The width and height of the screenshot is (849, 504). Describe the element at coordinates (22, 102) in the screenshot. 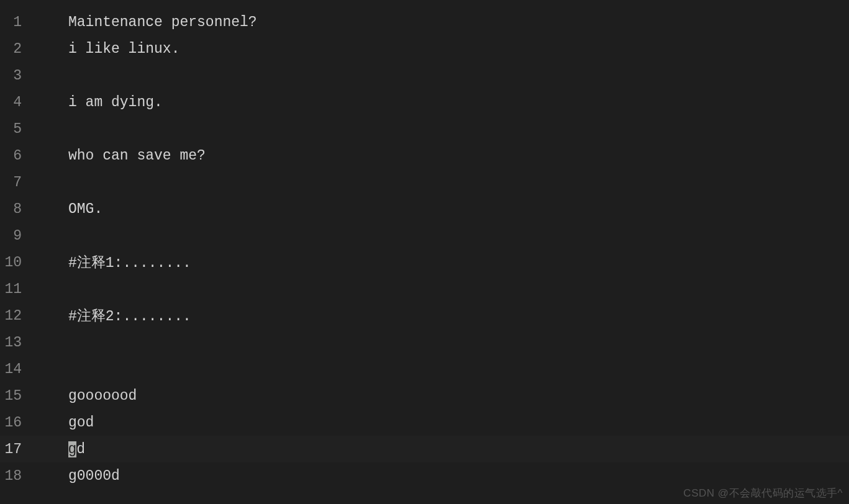

I see `line-number: 4` at that location.